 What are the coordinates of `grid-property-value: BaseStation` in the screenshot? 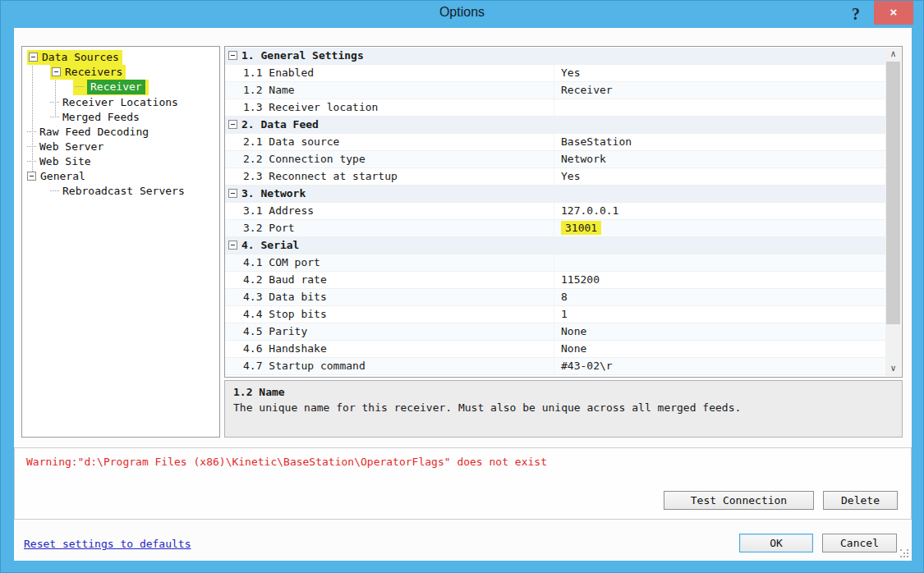 It's located at (719, 142).